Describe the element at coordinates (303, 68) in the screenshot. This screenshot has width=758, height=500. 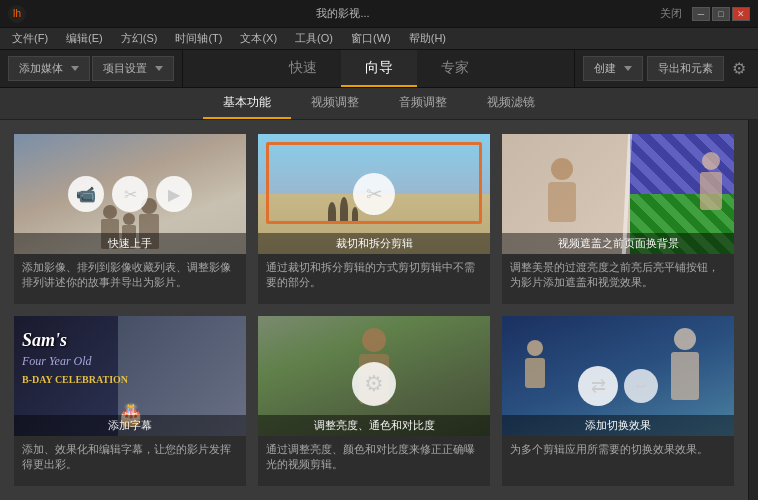
I see `mode-tab-quick: 快速` at that location.